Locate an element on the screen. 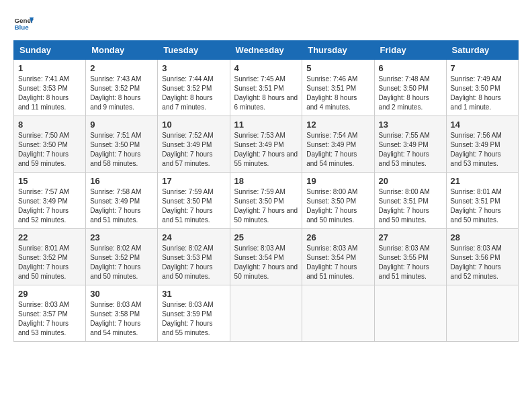 This screenshot has height=411, width=532. calendar-week-5: 29 Sunrise: 8:03 AM Sunset: 3:57 PM Dayl… is located at coordinates (266, 314).